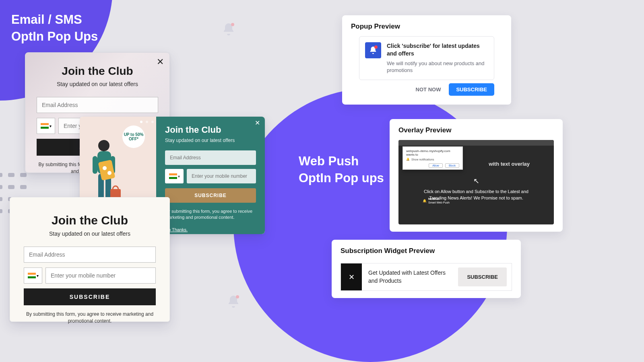  Describe the element at coordinates (428, 89) in the screenshot. I see `not-now-button: NOT NOW` at that location.